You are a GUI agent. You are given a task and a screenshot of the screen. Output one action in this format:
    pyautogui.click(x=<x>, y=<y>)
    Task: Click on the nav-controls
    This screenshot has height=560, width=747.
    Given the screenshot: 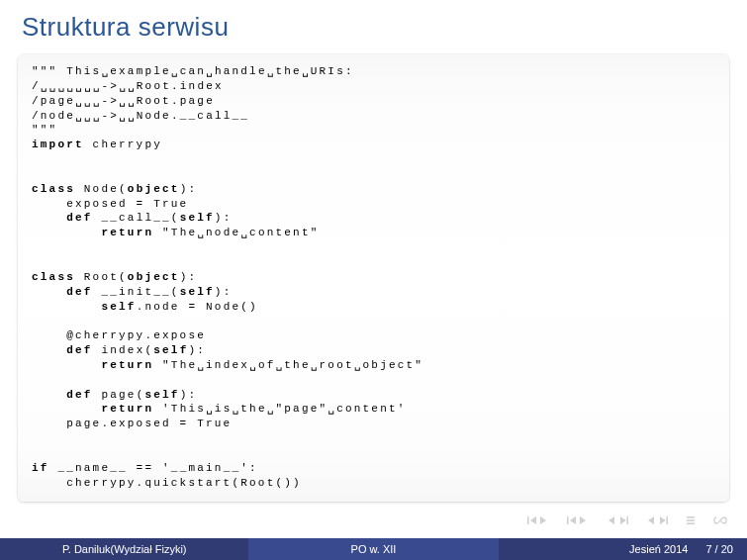 What is the action you would take?
    pyautogui.click(x=627, y=520)
    